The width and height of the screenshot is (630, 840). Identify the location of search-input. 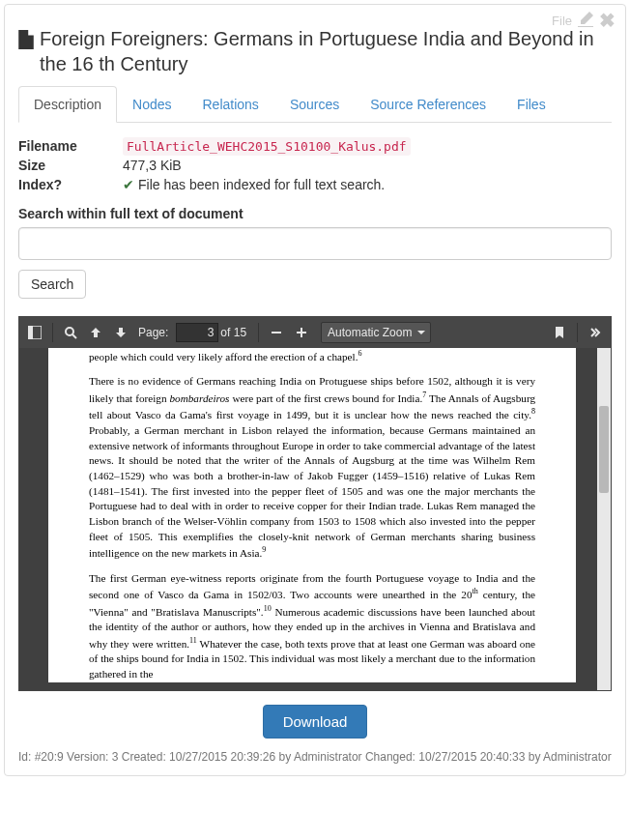
(315, 244).